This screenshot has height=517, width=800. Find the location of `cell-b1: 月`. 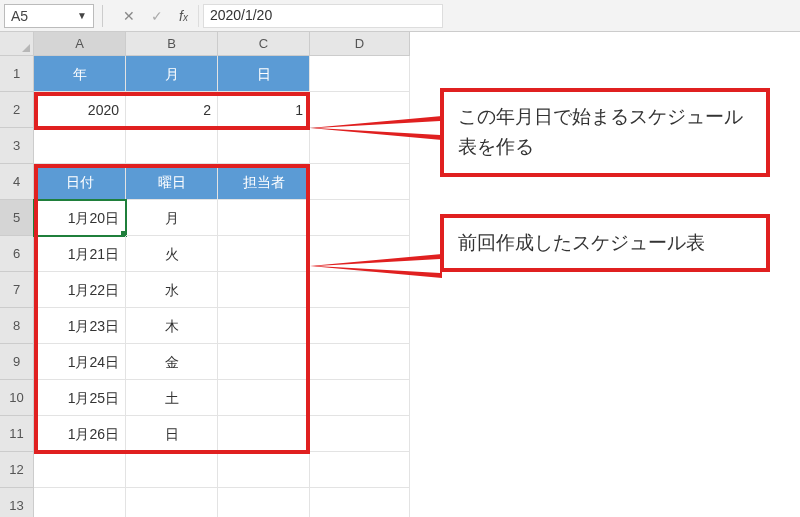

cell-b1: 月 is located at coordinates (172, 74).